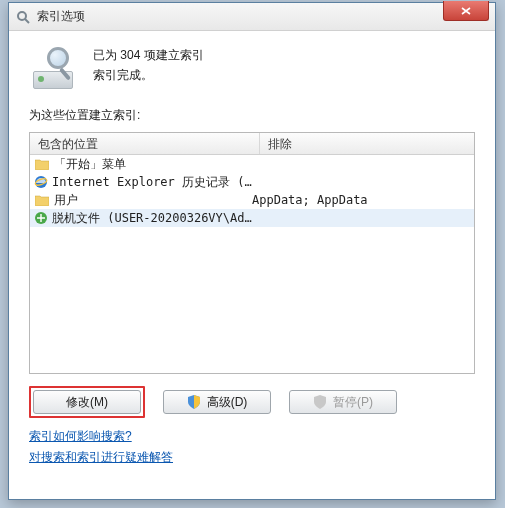  Describe the element at coordinates (80, 436) in the screenshot. I see `link-how-affects-search: 索引如何影响搜索?` at that location.